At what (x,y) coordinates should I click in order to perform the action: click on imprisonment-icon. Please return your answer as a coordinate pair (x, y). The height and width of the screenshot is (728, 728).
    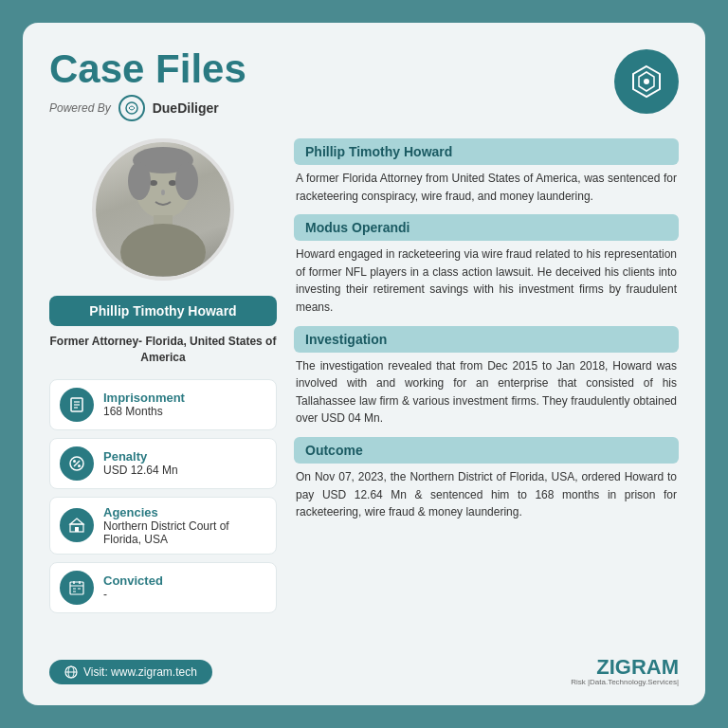
    Looking at the image, I should click on (77, 405).